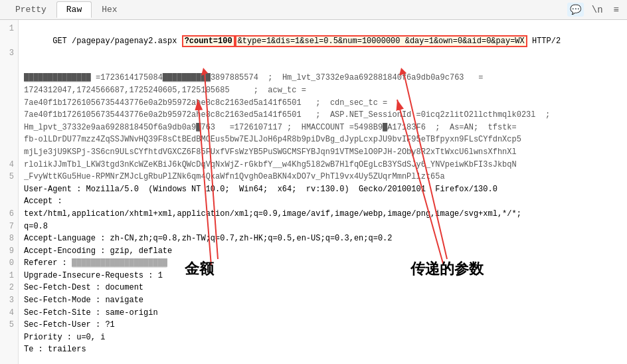 The image size is (627, 364). Describe the element at coordinates (117, 41) in the screenshot. I see `url-prefix: GET /pagepay/pagenay2.aspx` at that location.